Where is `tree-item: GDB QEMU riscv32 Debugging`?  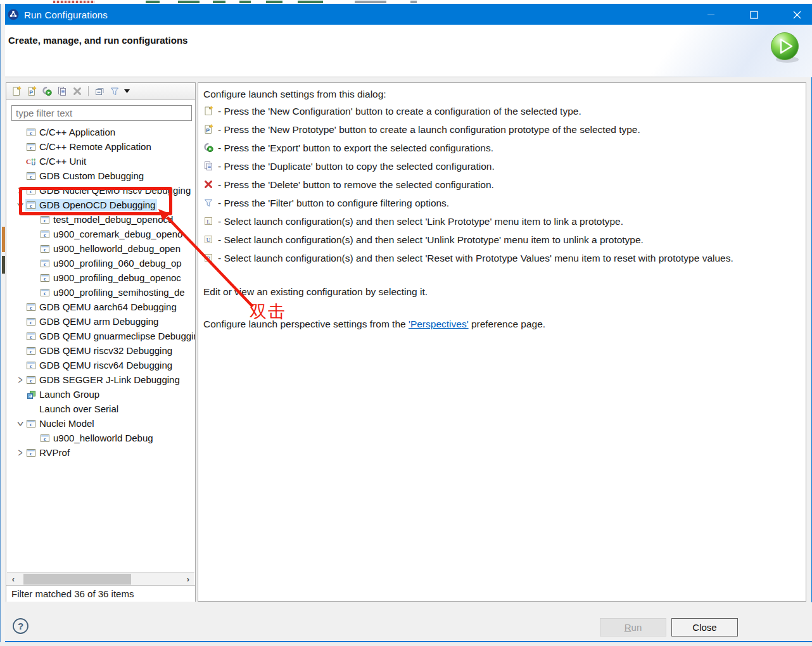
tree-item: GDB QEMU riscv32 Debugging is located at coordinates (101, 351).